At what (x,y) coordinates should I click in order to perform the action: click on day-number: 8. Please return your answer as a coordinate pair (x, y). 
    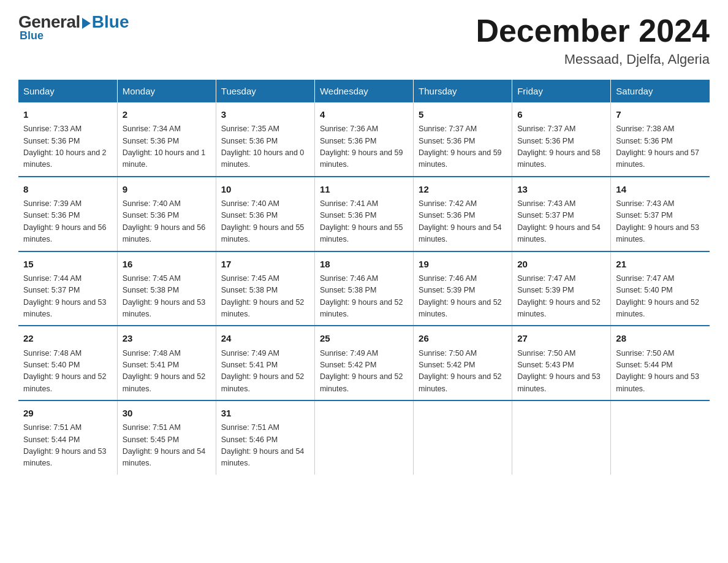
    Looking at the image, I should click on (67, 189).